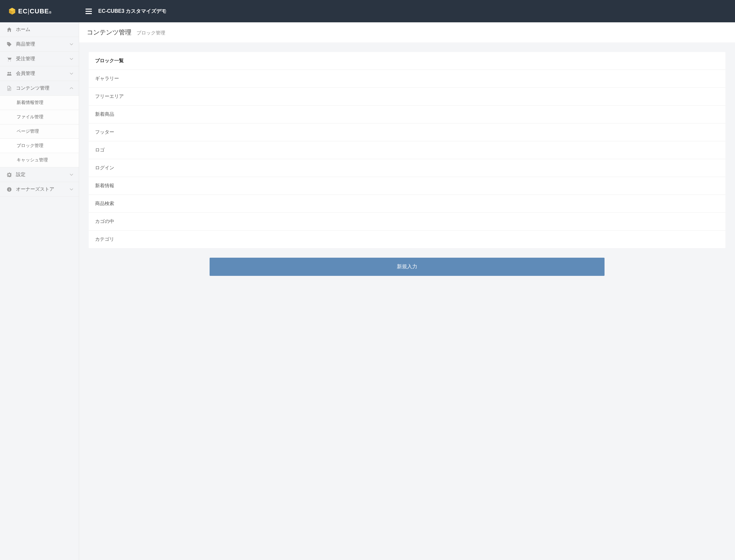  What do you see at coordinates (151, 33) in the screenshot?
I see `page-subtitle: ブロック管理` at bounding box center [151, 33].